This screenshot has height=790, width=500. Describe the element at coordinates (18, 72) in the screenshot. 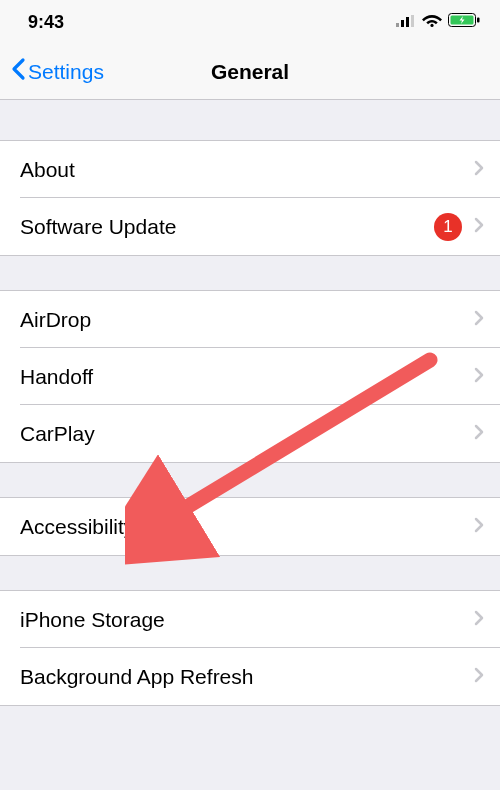

I see `chevron-left-icon` at that location.